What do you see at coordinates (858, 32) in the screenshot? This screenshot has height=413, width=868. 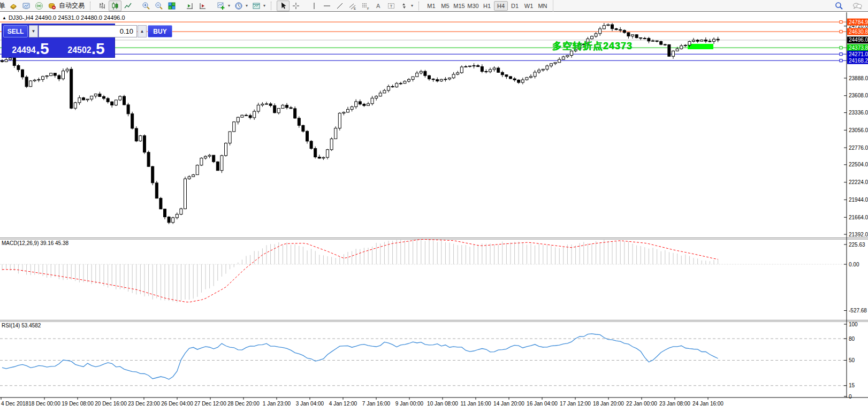 I see `svg-text: 24630.8` at bounding box center [858, 32].